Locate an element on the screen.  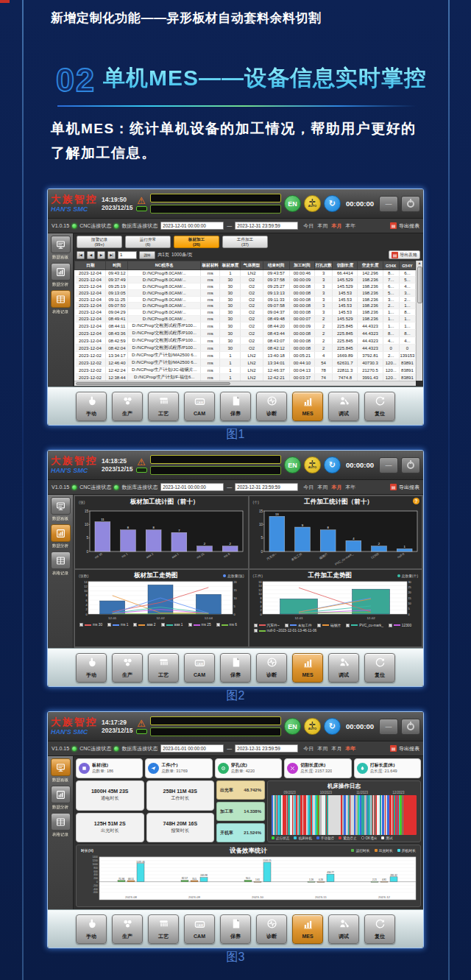
date-from-input: 2023-01-01 00:00:00 is located at coordinates (192, 748).